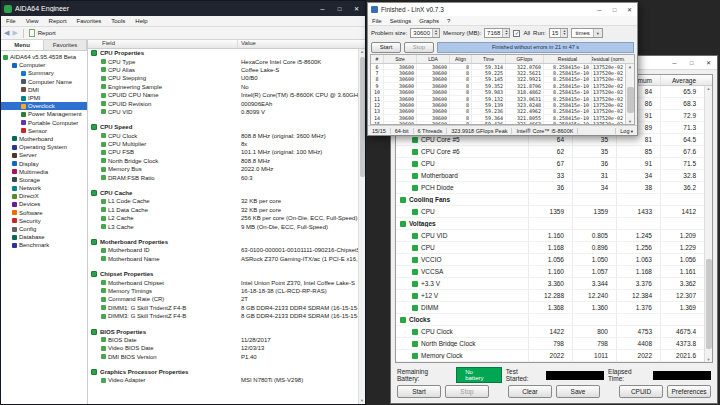  I want to click on menu-file: File, so click(11, 21).